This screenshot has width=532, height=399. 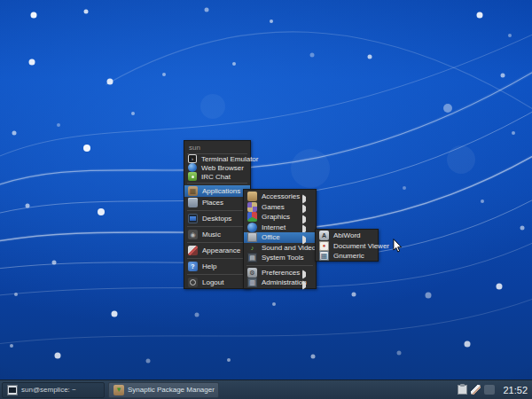 I want to click on taskbar-window-terminal: sun@semplice: ~, so click(x=53, y=390).